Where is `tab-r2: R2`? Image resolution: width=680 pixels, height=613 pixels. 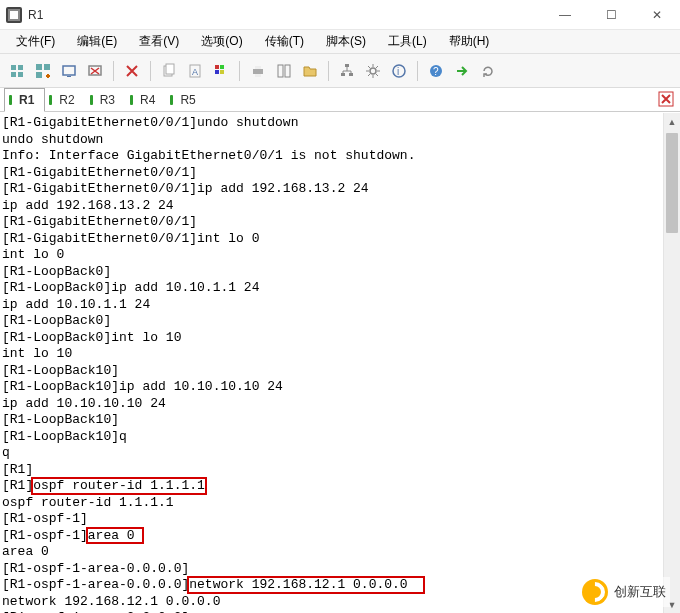
tab-r2: R2 is located at coordinates (65, 100).